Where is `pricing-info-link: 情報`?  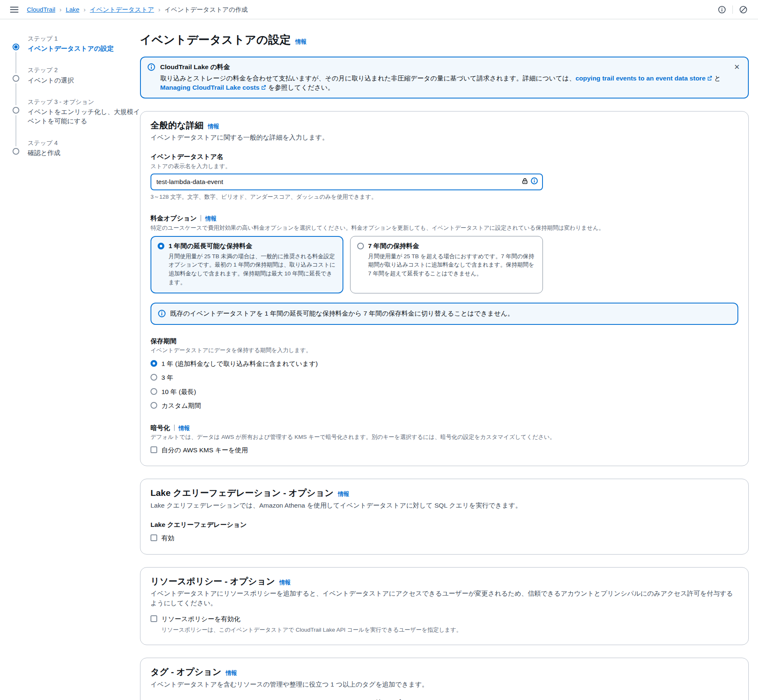
pricing-info-link: 情報 is located at coordinates (210, 219).